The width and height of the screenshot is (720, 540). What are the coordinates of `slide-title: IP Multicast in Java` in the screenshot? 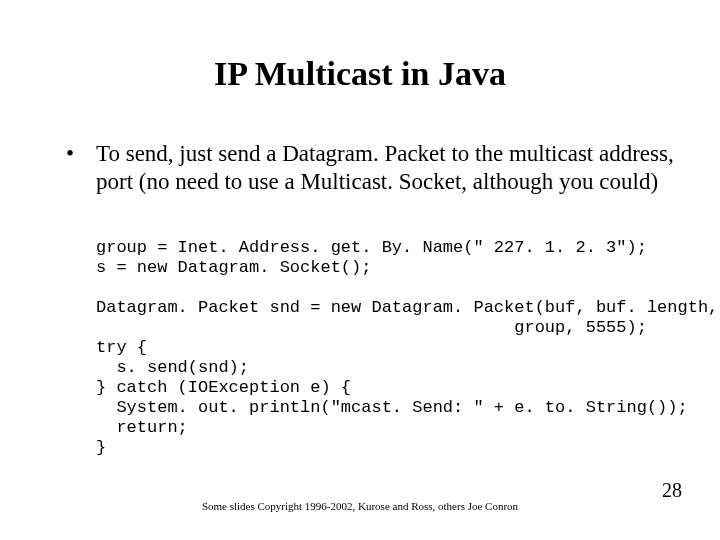 It's located at (360, 74).